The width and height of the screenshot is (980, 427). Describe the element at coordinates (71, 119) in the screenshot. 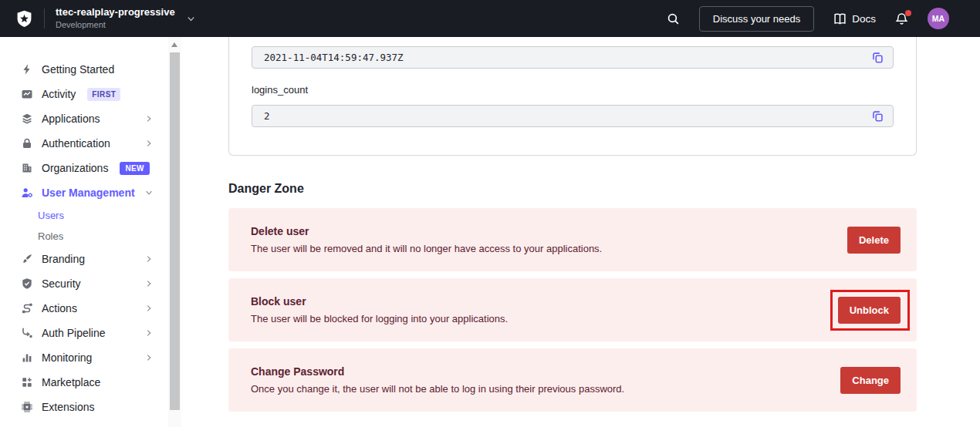

I see `sidebar-item-label: Applications` at that location.